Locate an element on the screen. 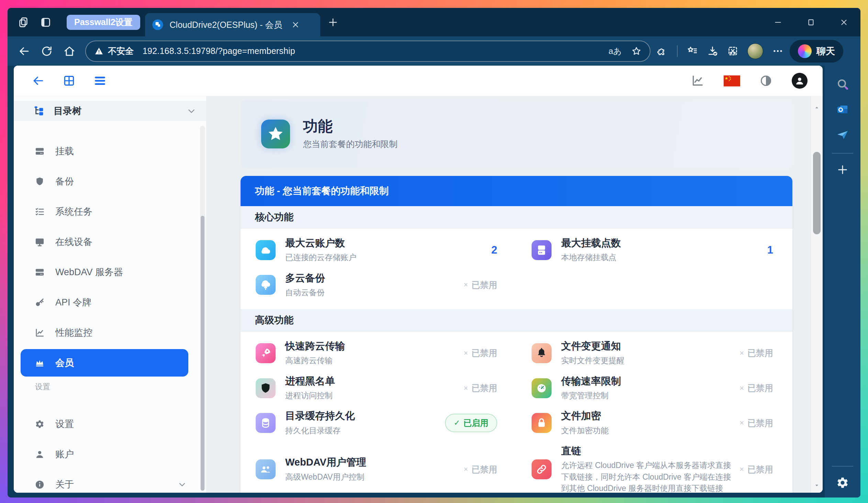 This screenshot has width=868, height=503. scroll-down-icon is located at coordinates (817, 485).